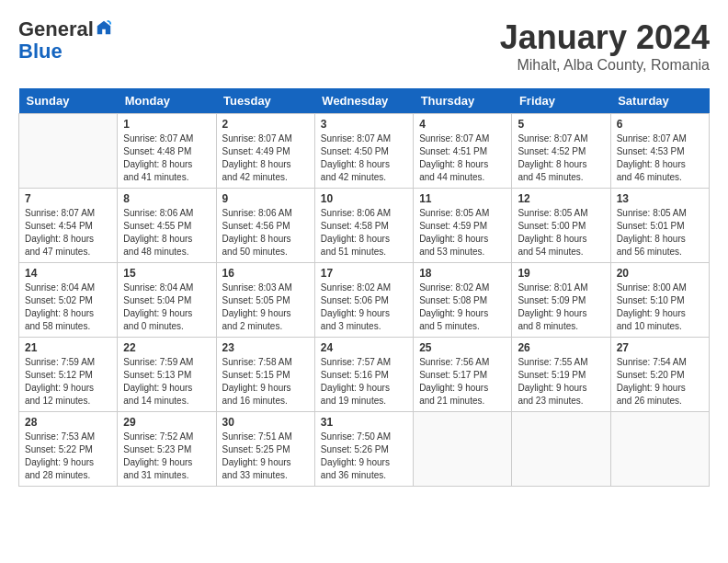 The image size is (728, 563). I want to click on day-number: 15, so click(166, 273).